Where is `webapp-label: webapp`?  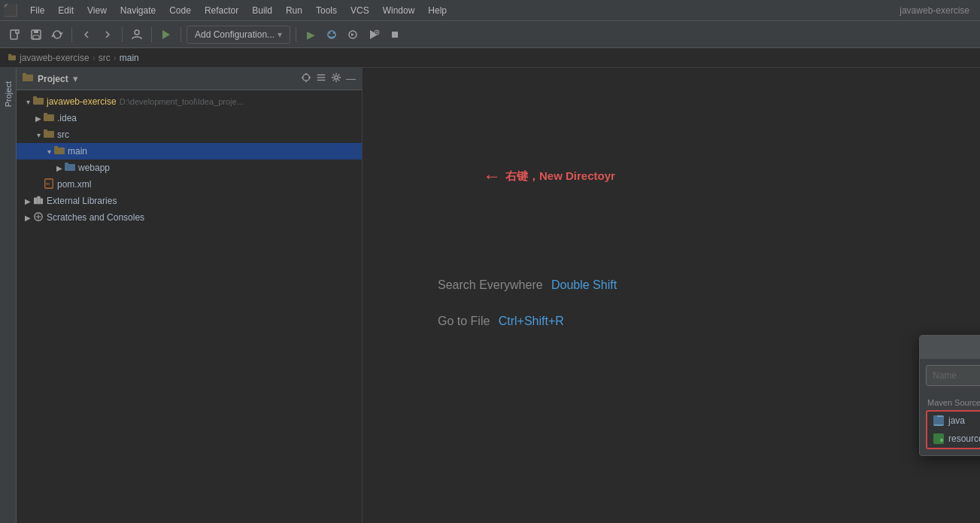 webapp-label: webapp is located at coordinates (94, 168).